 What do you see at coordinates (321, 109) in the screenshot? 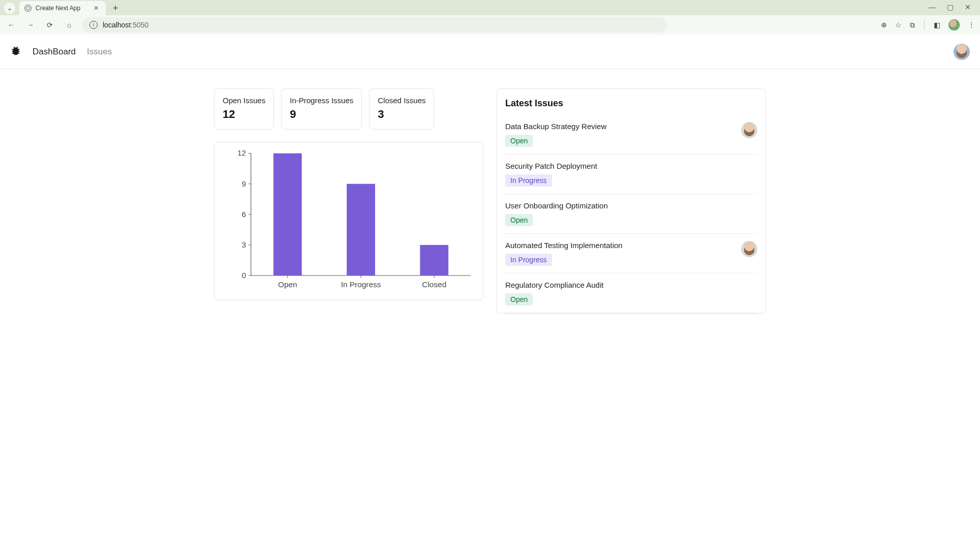
I see `stat-card-inprogress: In-Progress Issues 9` at bounding box center [321, 109].